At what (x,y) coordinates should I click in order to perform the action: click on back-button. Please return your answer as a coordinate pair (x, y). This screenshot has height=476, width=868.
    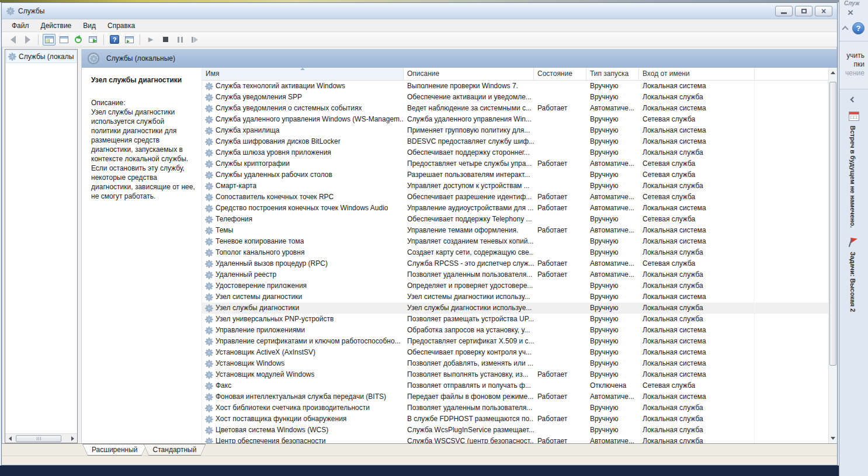
    Looking at the image, I should click on (13, 40).